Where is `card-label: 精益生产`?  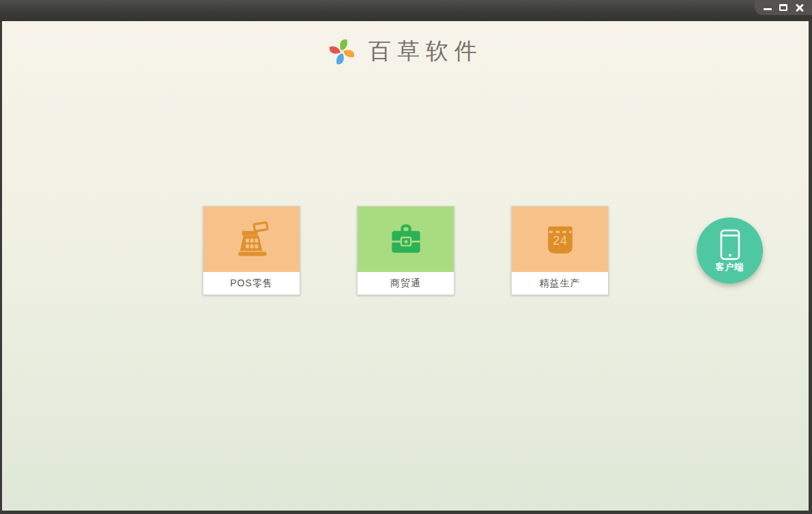 card-label: 精益生产 is located at coordinates (560, 284).